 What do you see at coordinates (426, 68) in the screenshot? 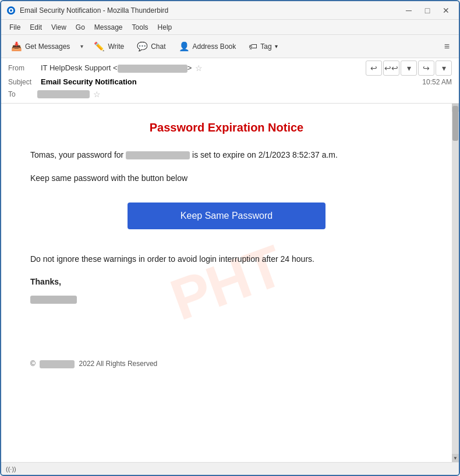
I see `forward-button: ↪` at bounding box center [426, 68].